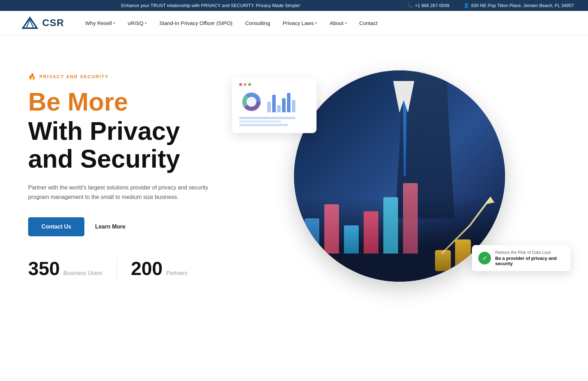 The image size is (588, 381). Describe the element at coordinates (137, 23) in the screenshot. I see `nav-item-urisq: uRISQ ▾` at that location.